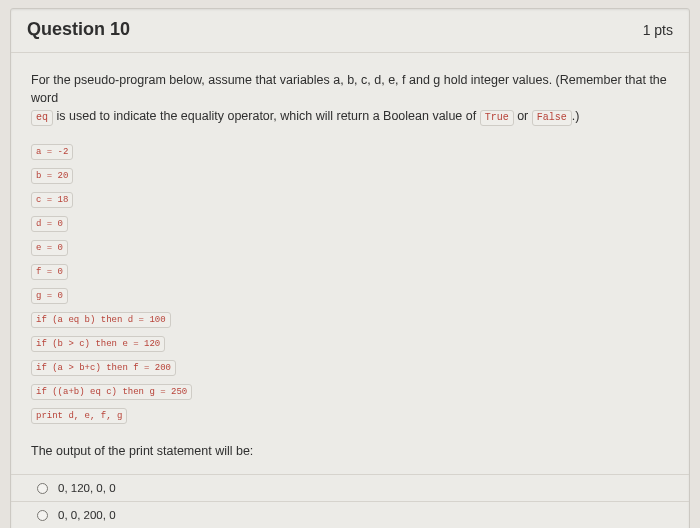 The height and width of the screenshot is (528, 700). Describe the element at coordinates (52, 200) in the screenshot. I see `code-line: c = 18` at that location.